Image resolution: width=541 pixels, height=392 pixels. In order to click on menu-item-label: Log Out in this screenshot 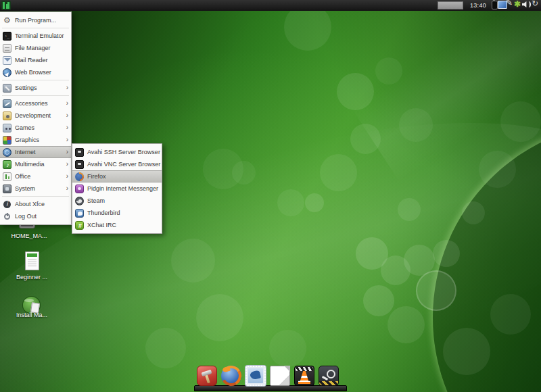, I will do `click(26, 216)`.